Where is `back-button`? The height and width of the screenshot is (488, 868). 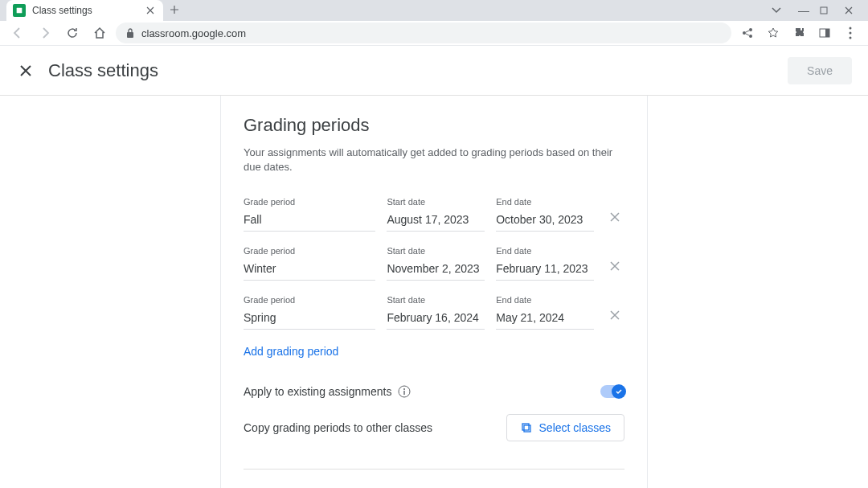 back-button is located at coordinates (18, 33).